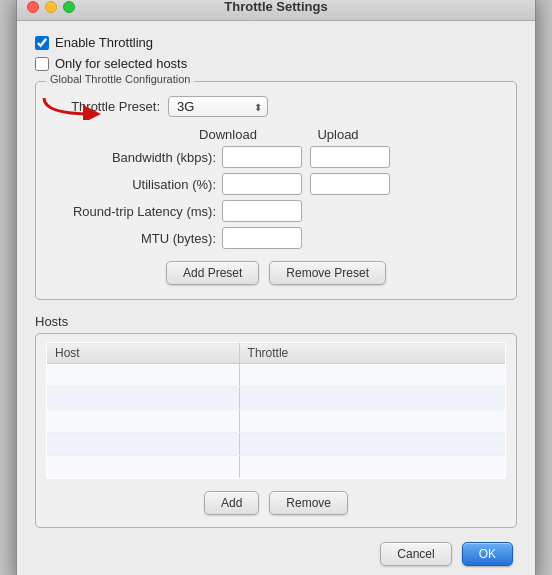  I want to click on global-group-title: Global Throttle Configuration, so click(120, 79).